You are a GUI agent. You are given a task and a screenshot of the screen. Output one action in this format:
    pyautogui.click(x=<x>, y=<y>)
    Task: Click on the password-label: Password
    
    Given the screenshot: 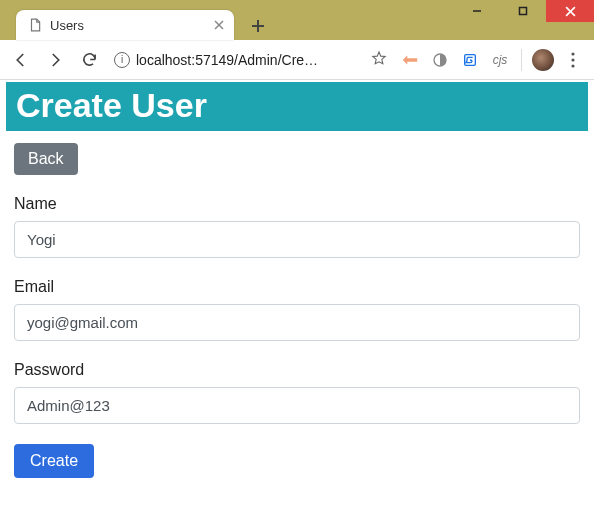 What is the action you would take?
    pyautogui.click(x=297, y=370)
    